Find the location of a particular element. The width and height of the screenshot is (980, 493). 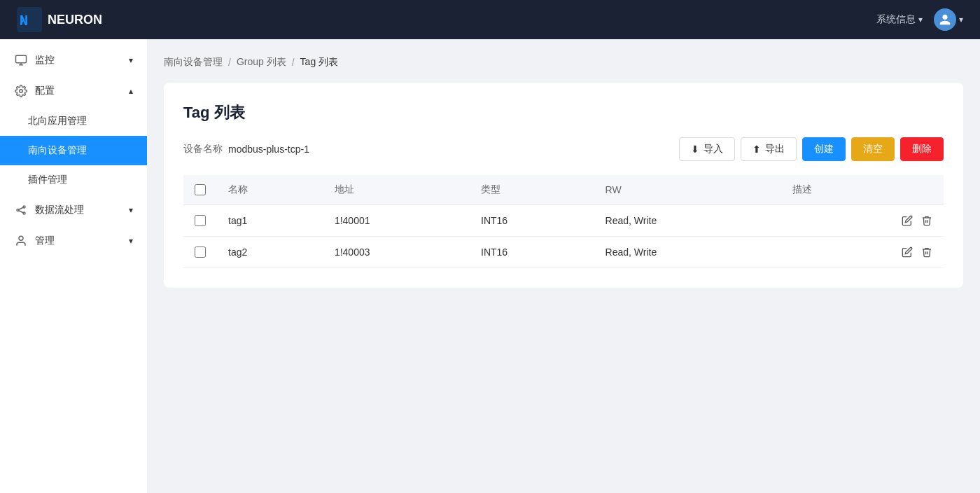

create-label: 创建 is located at coordinates (824, 149).